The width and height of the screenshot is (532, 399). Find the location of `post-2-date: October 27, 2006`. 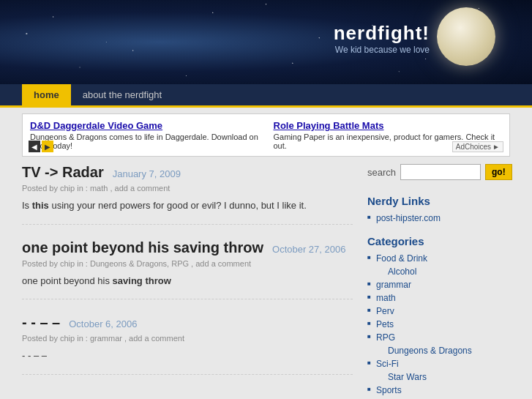

post-2-date: October 27, 2006 is located at coordinates (309, 249).